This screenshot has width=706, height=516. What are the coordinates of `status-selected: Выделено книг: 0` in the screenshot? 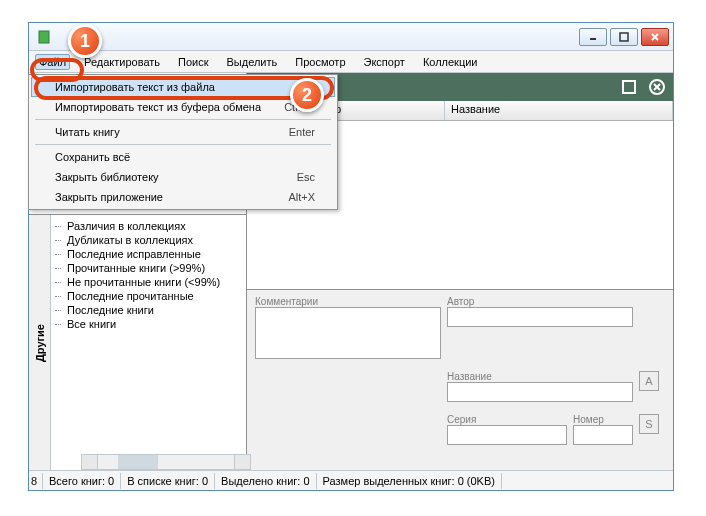 It's located at (266, 481).